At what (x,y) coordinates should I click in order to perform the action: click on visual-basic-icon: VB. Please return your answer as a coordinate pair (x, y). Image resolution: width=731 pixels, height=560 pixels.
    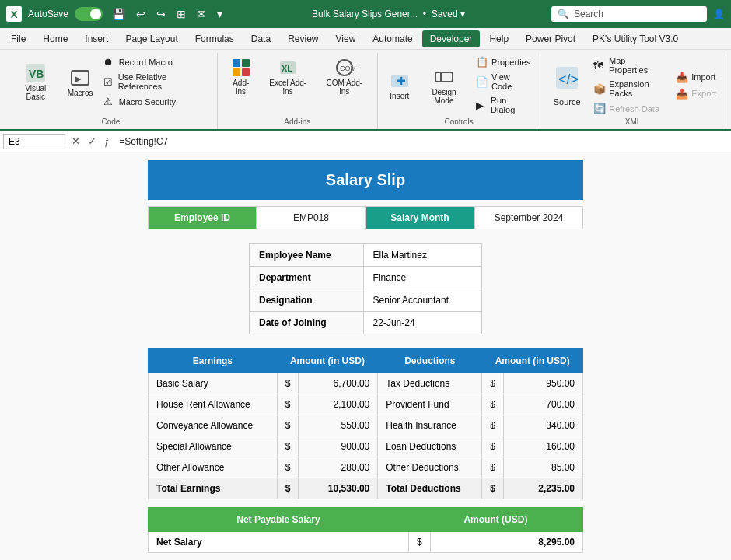
    Looking at the image, I should click on (36, 73).